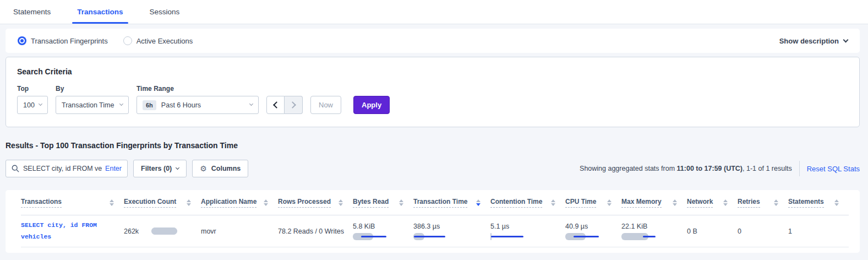 The image size is (868, 260). Describe the element at coordinates (160, 169) in the screenshot. I see `filters-button: Filters (0)` at that location.